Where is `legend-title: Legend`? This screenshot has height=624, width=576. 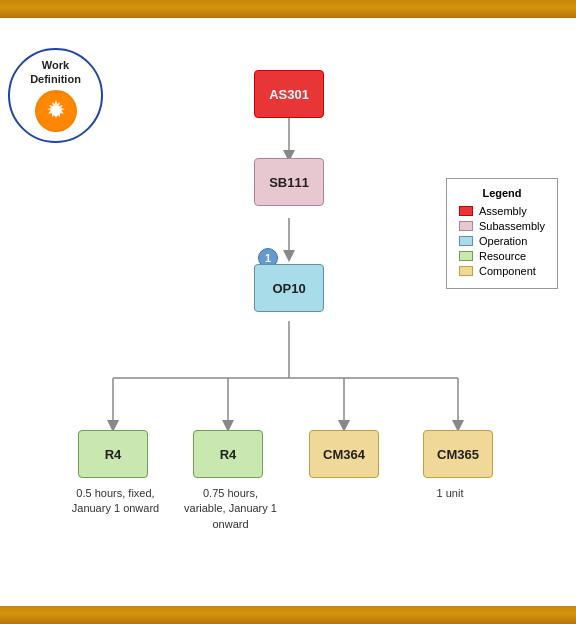 legend-title: Legend is located at coordinates (502, 193).